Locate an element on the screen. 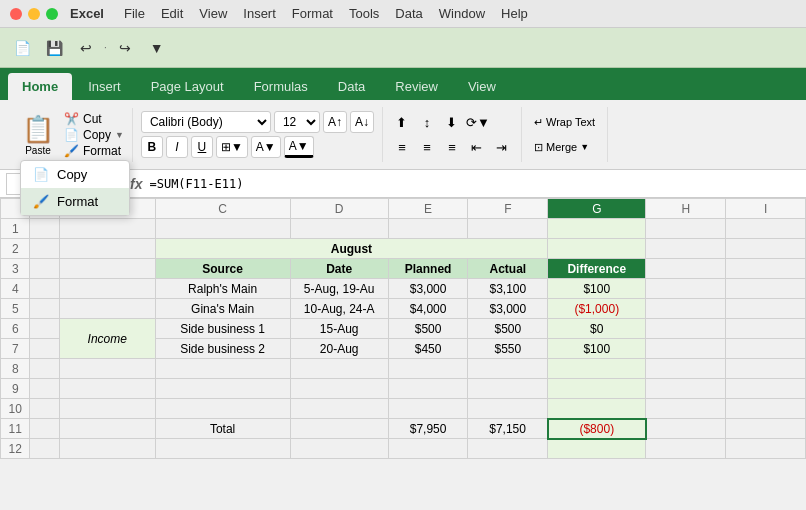 Image resolution: width=806 pixels, height=510 pixels. cell-i5 is located at coordinates (766, 309).